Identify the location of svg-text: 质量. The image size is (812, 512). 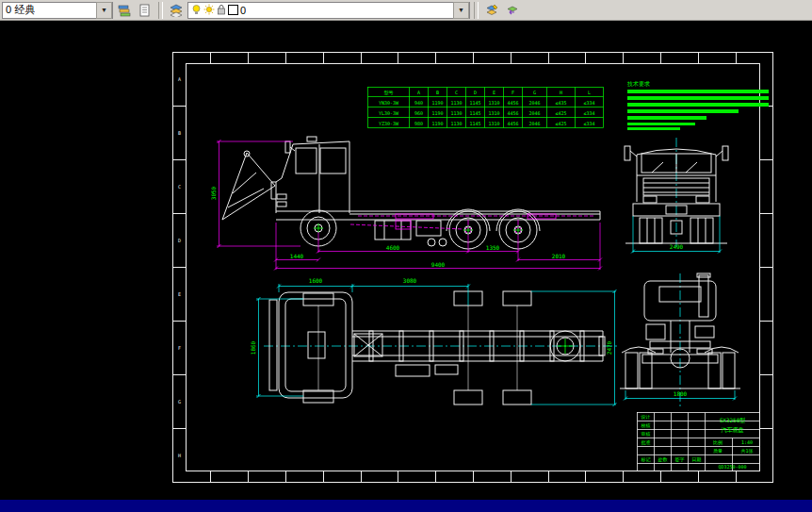
(718, 451).